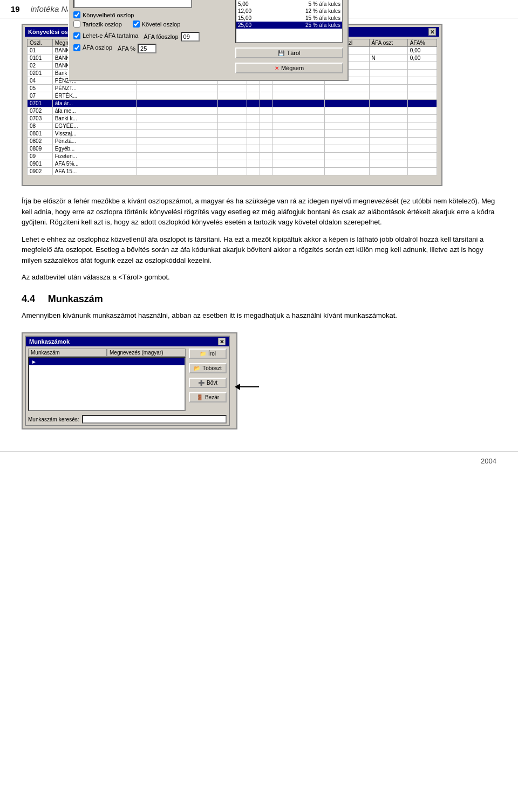 The width and height of the screenshot is (518, 812). I want to click on table-row: 0703 Banki k..., so click(232, 119).